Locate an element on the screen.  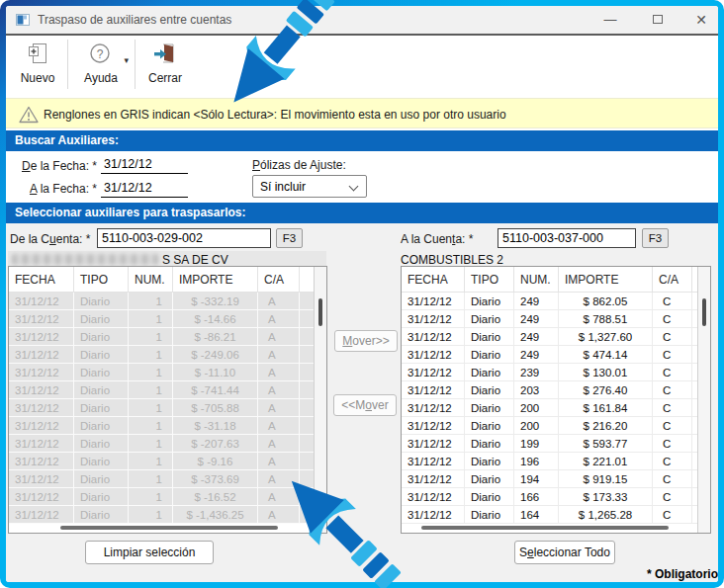
table-row: 31/12/12Diario249$ 862.05C is located at coordinates (556, 301).